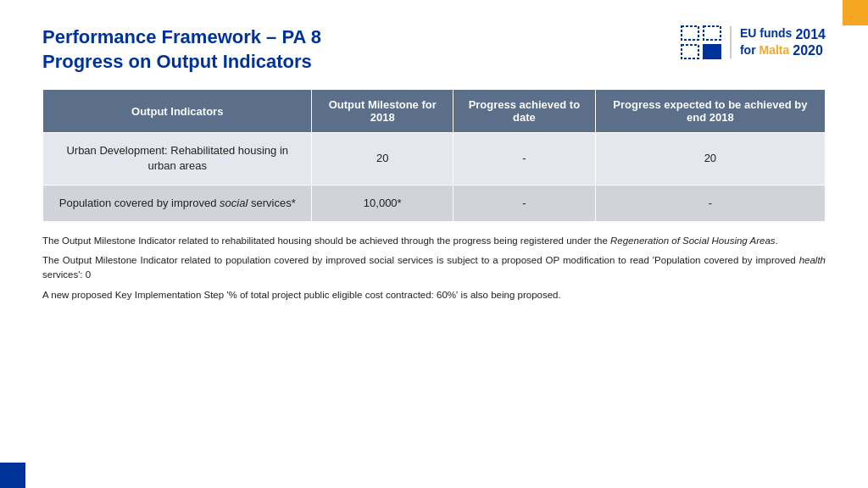  I want to click on header: Performance Framework – PA 8 Progress on…, so click(434, 49).